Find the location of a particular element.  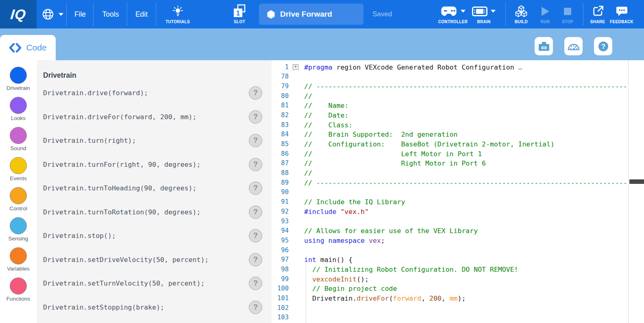

lightbulb-icon is located at coordinates (178, 11).